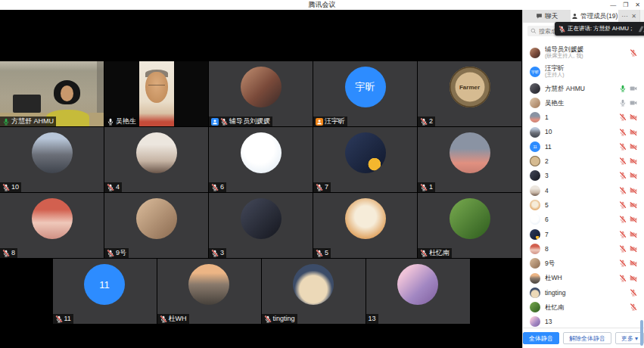  Describe the element at coordinates (583, 235) in the screenshot. I see `member-row: 7` at that location.